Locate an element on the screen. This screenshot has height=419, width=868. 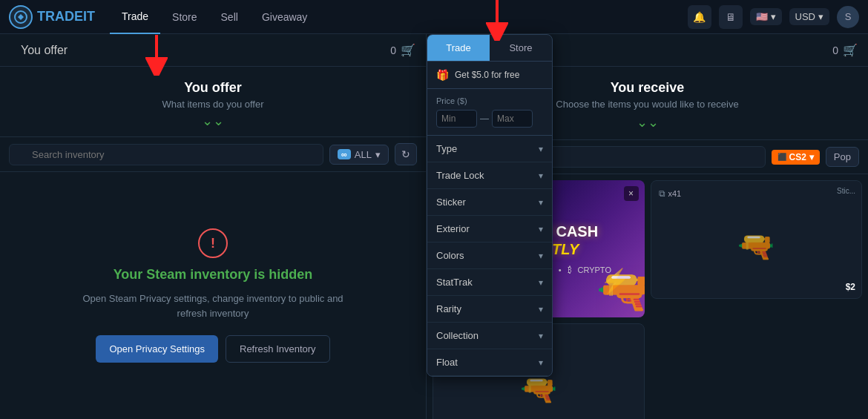
nav-trade: Trade is located at coordinates (135, 17).